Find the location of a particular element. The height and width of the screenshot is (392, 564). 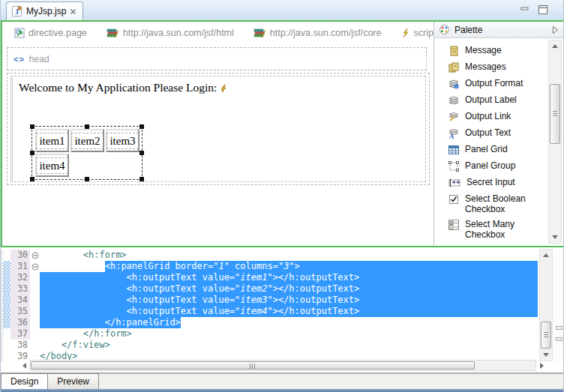

code-text: <h:outputText value="item3"></h:outputTe… is located at coordinates (289, 300).